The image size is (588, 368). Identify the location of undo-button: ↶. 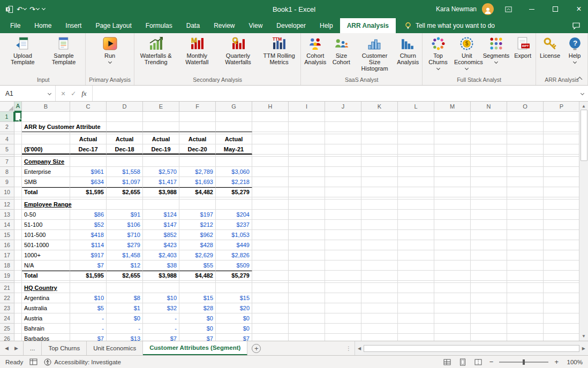
(21, 10).